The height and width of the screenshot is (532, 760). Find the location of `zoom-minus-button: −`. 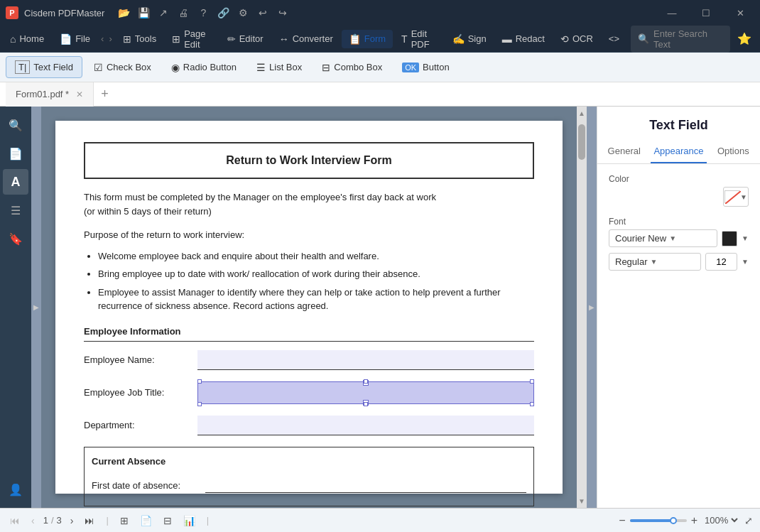

zoom-minus-button: − is located at coordinates (622, 521).